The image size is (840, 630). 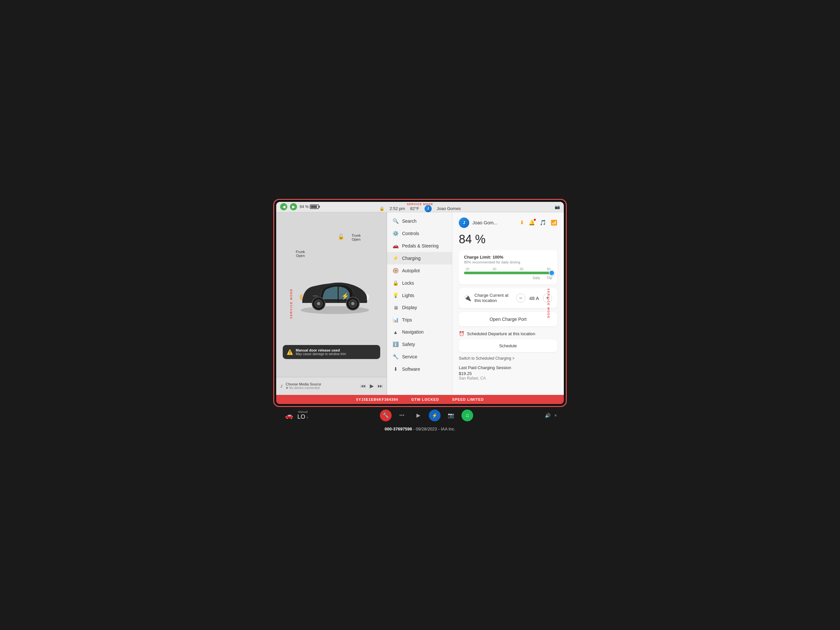 What do you see at coordinates (408, 283) in the screenshot?
I see `menu-label-locks: Locks` at bounding box center [408, 283].